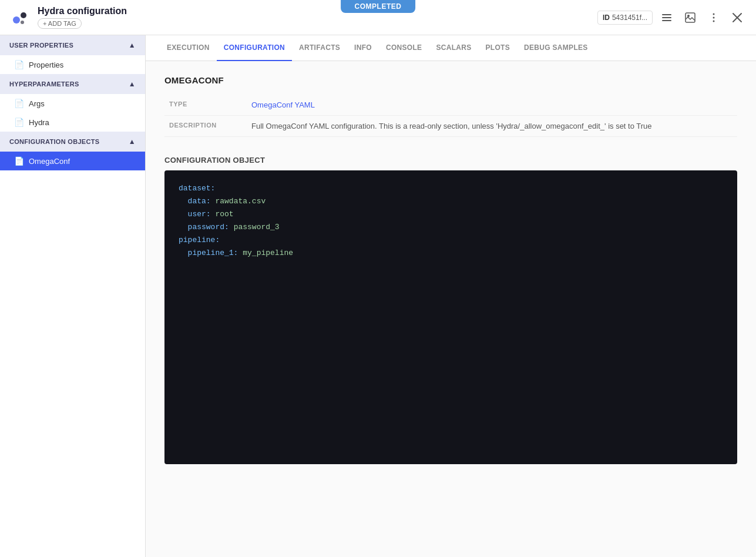 Image resolution: width=756 pixels, height=557 pixels. I want to click on hydra-label: Hydra, so click(39, 122).